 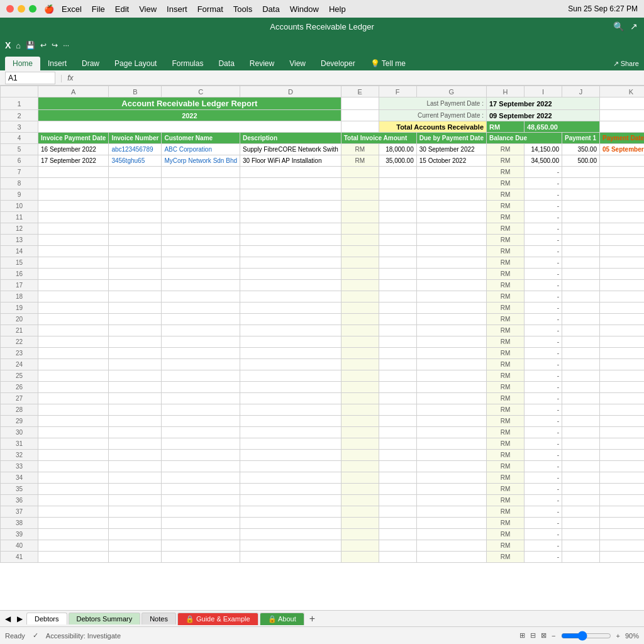 What do you see at coordinates (122, 9) in the screenshot?
I see `menu-edit: Edit` at bounding box center [122, 9].